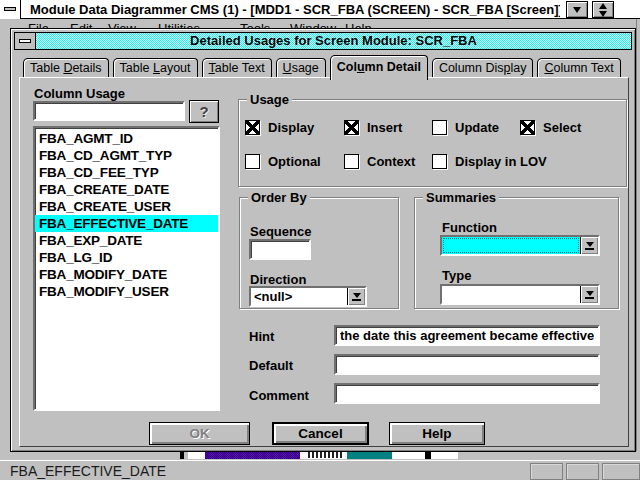  What do you see at coordinates (308, 296) in the screenshot?
I see `direction-dropdown: <null>` at bounding box center [308, 296].